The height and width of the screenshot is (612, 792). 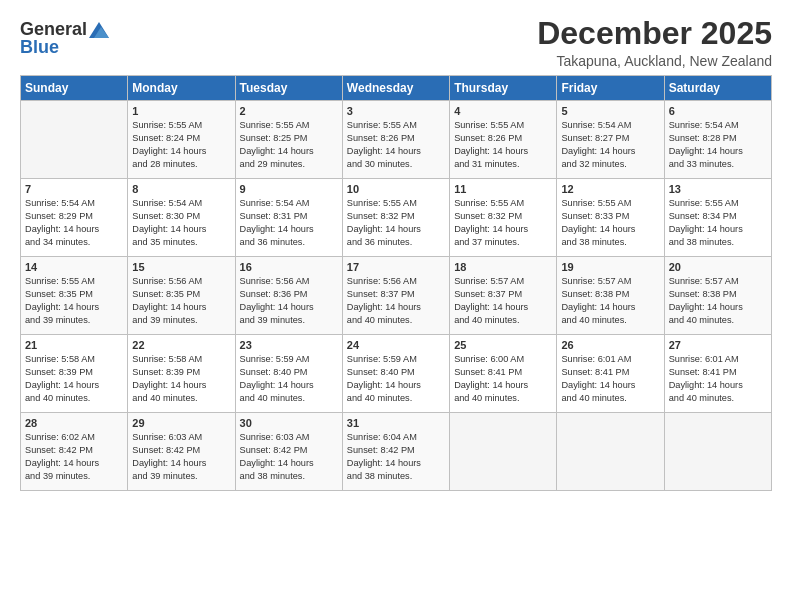 What do you see at coordinates (64, 39) in the screenshot?
I see `logo: General Blue` at bounding box center [64, 39].